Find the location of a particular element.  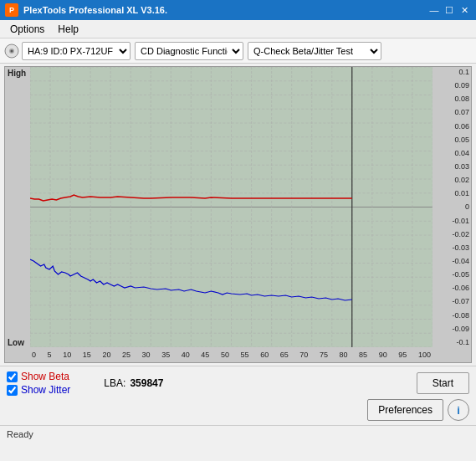

drive-icon is located at coordinates (12, 51).